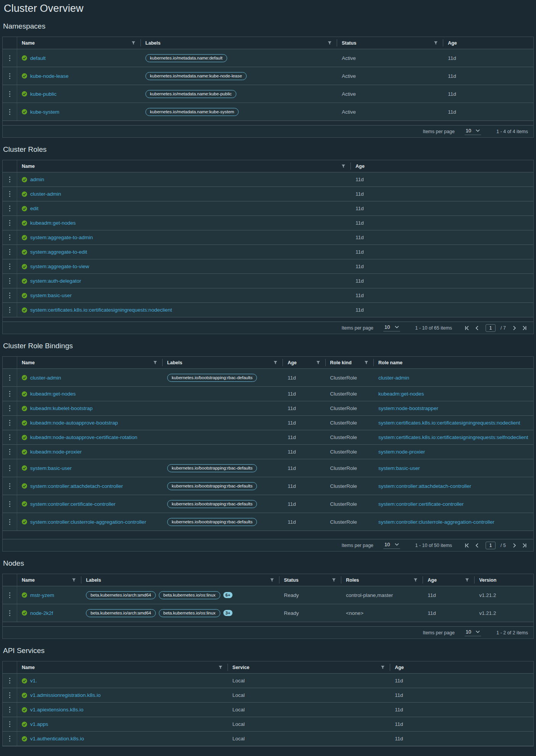  I want to click on cluster-roles-name-link: system:certificates.k8s.io:certificatesi…, so click(101, 310).